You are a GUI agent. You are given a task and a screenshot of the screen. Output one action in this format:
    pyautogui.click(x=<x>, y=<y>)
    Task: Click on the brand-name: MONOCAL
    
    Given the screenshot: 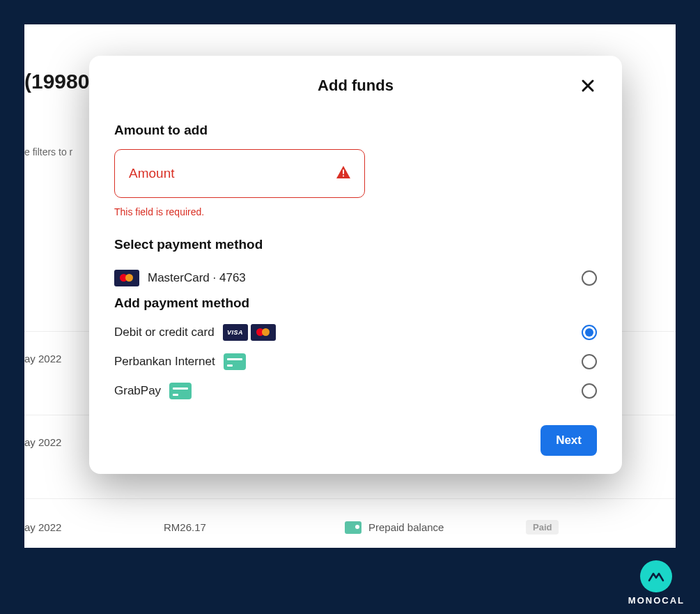 What is the action you would take?
    pyautogui.click(x=656, y=601)
    